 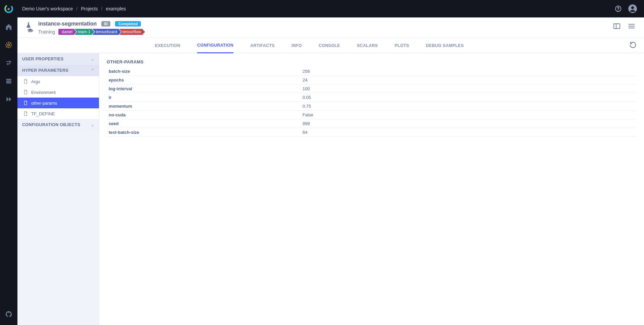 What do you see at coordinates (51, 125) in the screenshot?
I see `side-section-label: CONFIGURATION OBJECTS` at bounding box center [51, 125].